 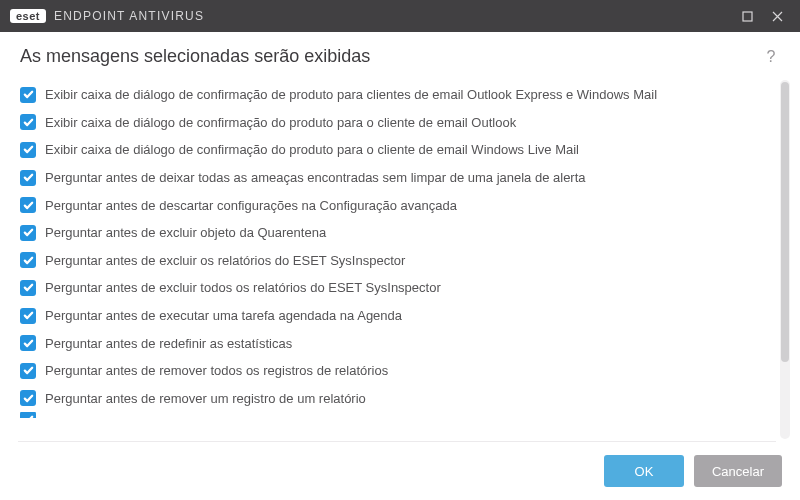 What do you see at coordinates (225, 260) in the screenshot?
I see `list-item-label: Perguntar antes de excluir os relatórios…` at bounding box center [225, 260].